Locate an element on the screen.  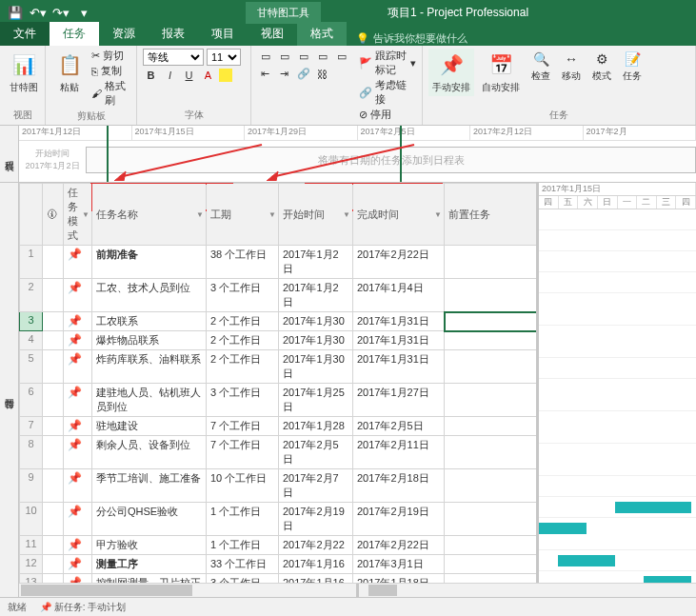
cell-name: 分公司QHSE验收 is located at coordinates (149, 520).